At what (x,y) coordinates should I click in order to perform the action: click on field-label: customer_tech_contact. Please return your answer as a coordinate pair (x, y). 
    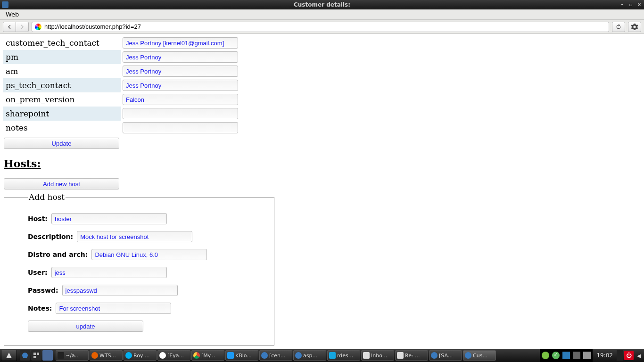
    Looking at the image, I should click on (62, 43).